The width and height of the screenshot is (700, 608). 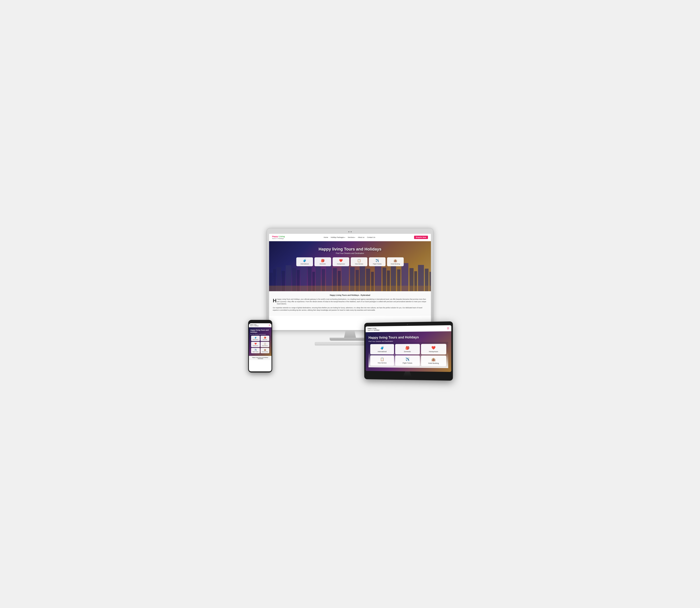 I want to click on flight-icon: ✈️, so click(x=377, y=261).